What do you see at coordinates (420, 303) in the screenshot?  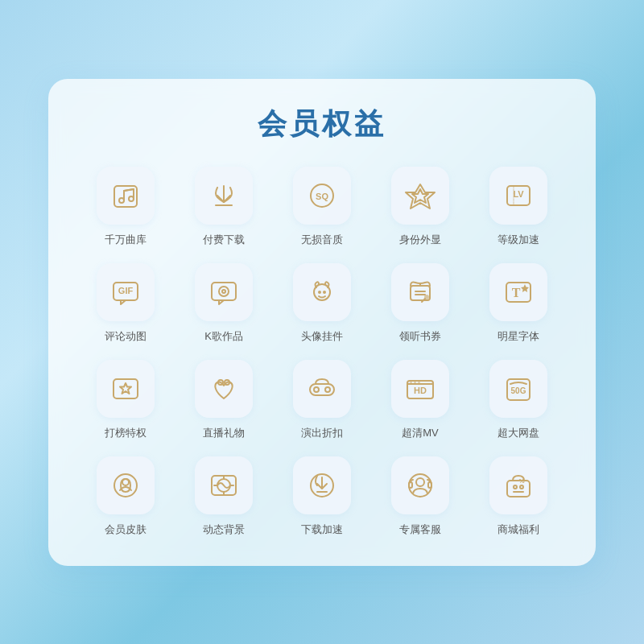 I see `benefit-item-listen-book: 领听书券` at bounding box center [420, 303].